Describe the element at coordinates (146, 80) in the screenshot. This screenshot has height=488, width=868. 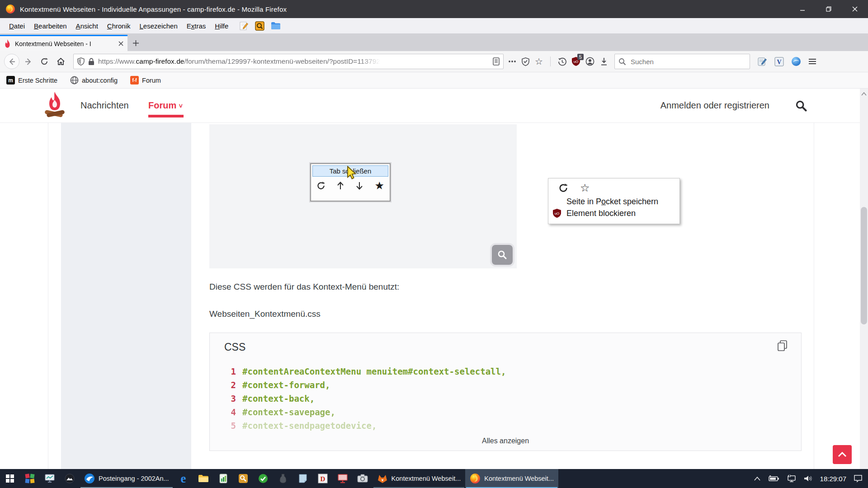
I see `bookmark-forum: f-f Forum` at that location.